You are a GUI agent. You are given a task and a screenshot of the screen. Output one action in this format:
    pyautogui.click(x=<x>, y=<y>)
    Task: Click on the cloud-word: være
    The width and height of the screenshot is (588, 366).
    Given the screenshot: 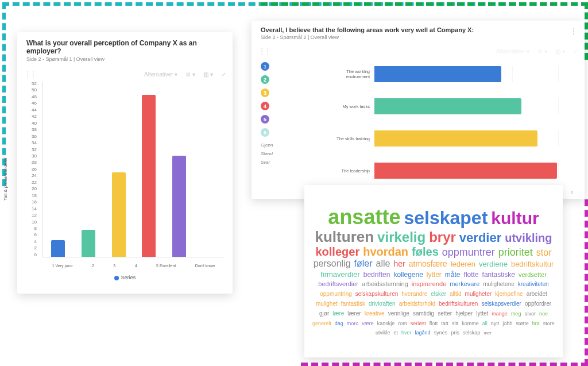 What is the action you would take?
    pyautogui.click(x=368, y=324)
    